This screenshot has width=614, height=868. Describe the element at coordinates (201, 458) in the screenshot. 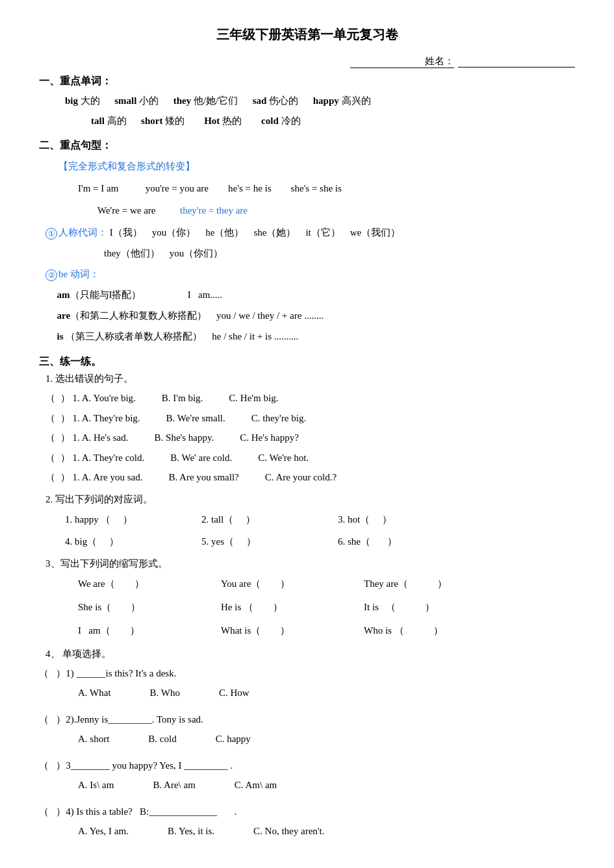

I see `q1r4-b: B. We' are cold.` at that location.